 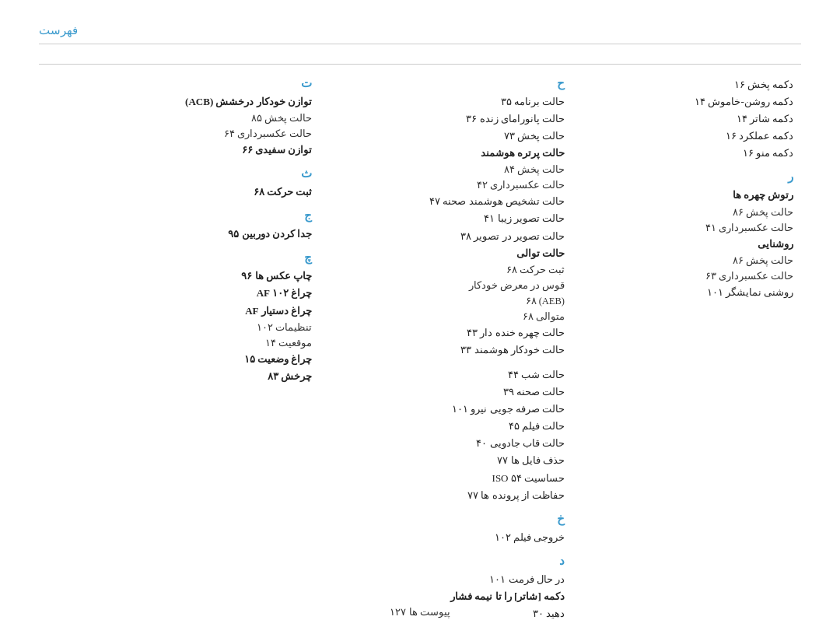 I want to click on entry-halat-pakhsh: حالت پخش ۷۳, so click(x=444, y=136).